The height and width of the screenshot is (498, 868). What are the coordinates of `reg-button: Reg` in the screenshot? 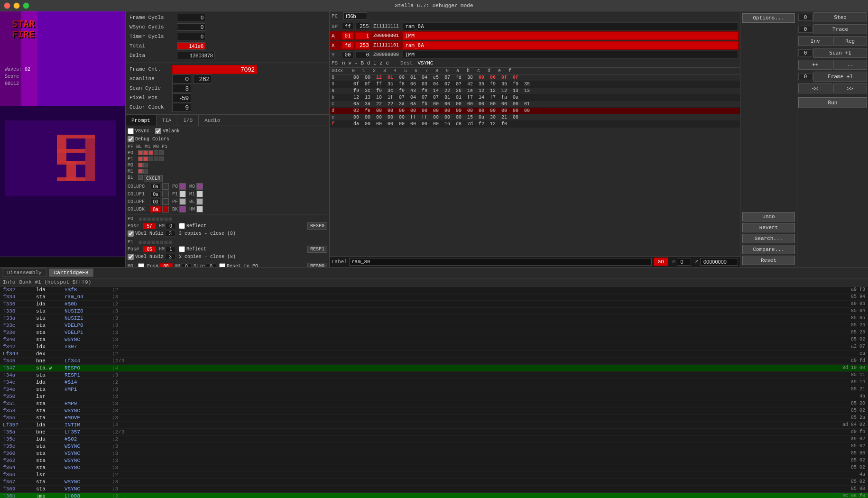 It's located at (850, 41).